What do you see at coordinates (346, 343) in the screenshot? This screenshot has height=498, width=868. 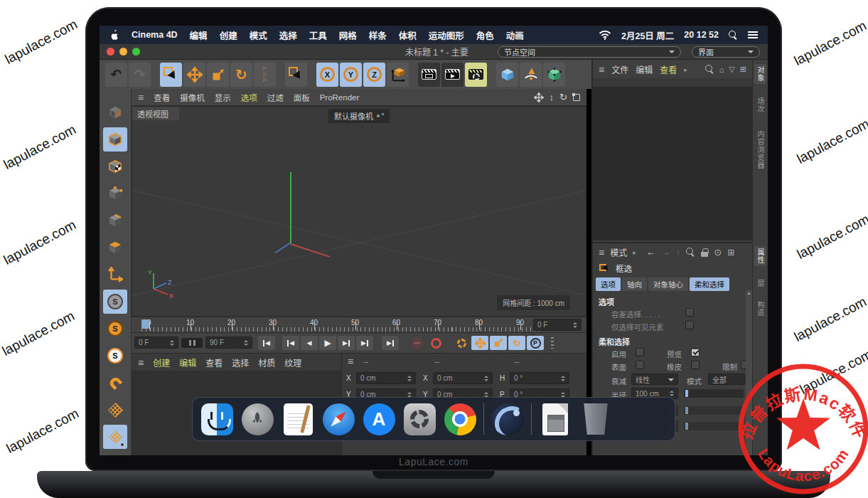 I see `next-frame-button: ▶` at bounding box center [346, 343].